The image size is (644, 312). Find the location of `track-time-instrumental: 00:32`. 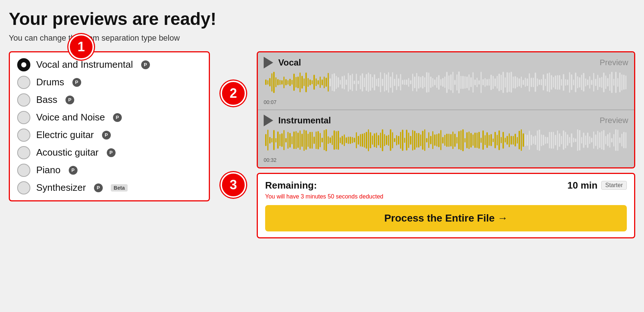

track-time-instrumental: 00:32 is located at coordinates (446, 160).